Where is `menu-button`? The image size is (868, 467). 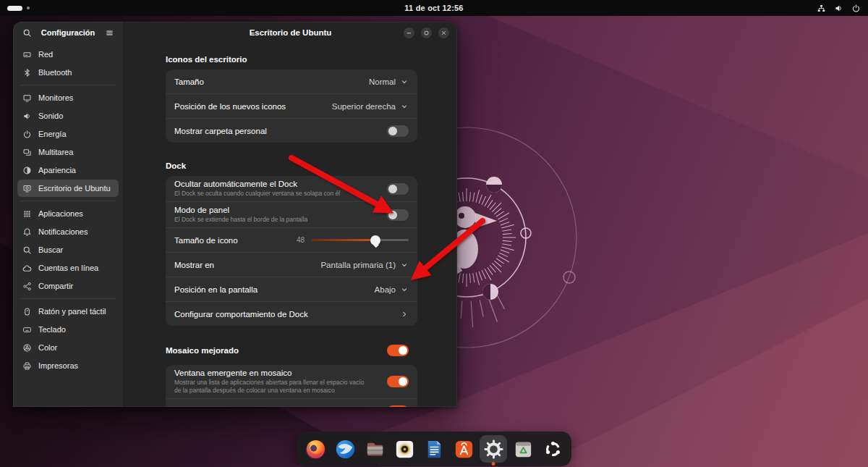
menu-button is located at coordinates (109, 33).